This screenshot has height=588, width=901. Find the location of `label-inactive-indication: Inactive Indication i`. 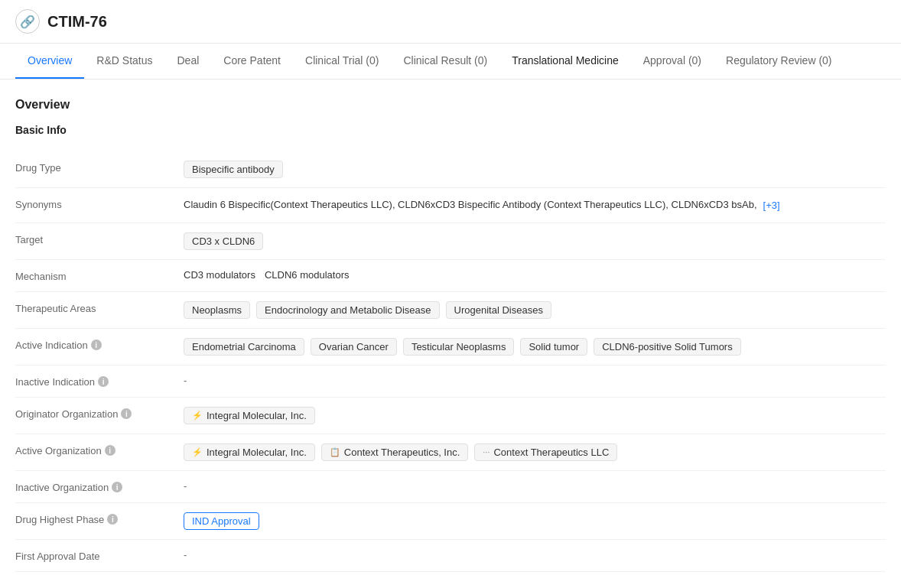

label-inactive-indication: Inactive Indication i is located at coordinates (99, 381).